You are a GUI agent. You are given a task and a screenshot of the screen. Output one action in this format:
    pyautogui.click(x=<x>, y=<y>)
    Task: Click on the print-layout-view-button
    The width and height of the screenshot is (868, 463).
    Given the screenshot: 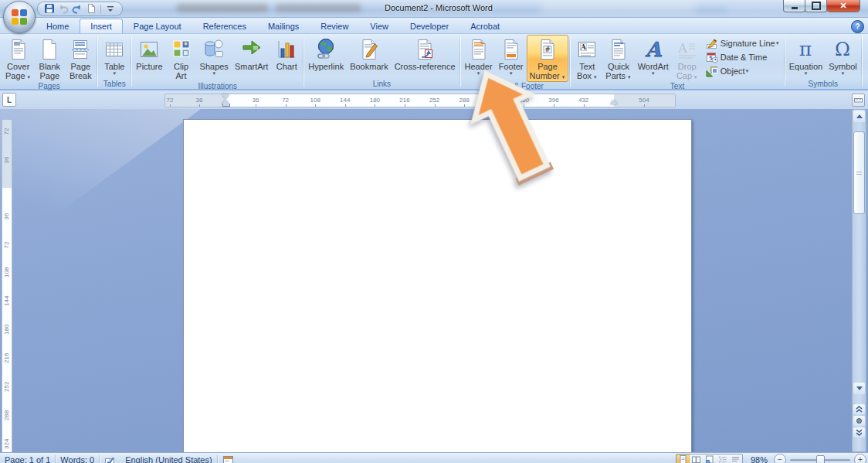 What is the action you would take?
    pyautogui.click(x=683, y=459)
    